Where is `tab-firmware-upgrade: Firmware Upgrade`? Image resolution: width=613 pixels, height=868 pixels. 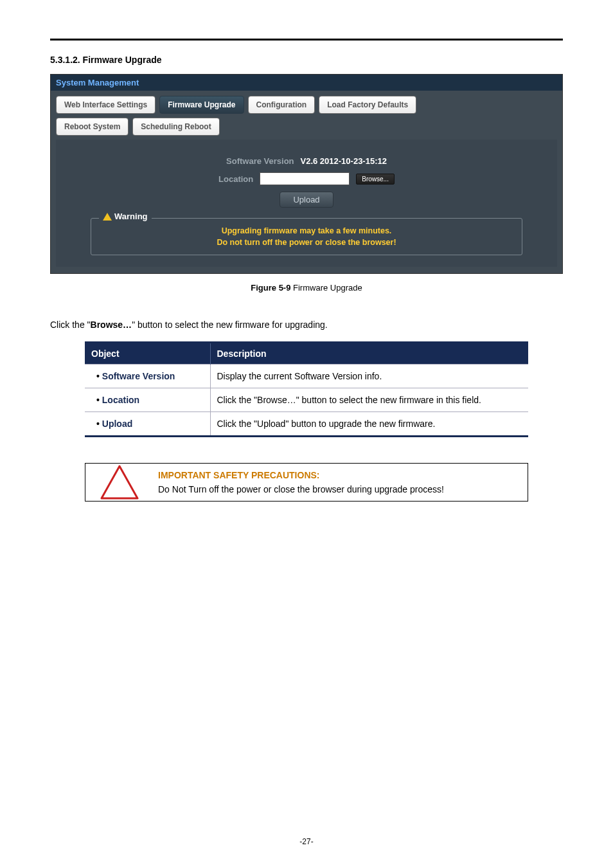
tab-firmware-upgrade: Firmware Upgrade is located at coordinates (202, 105).